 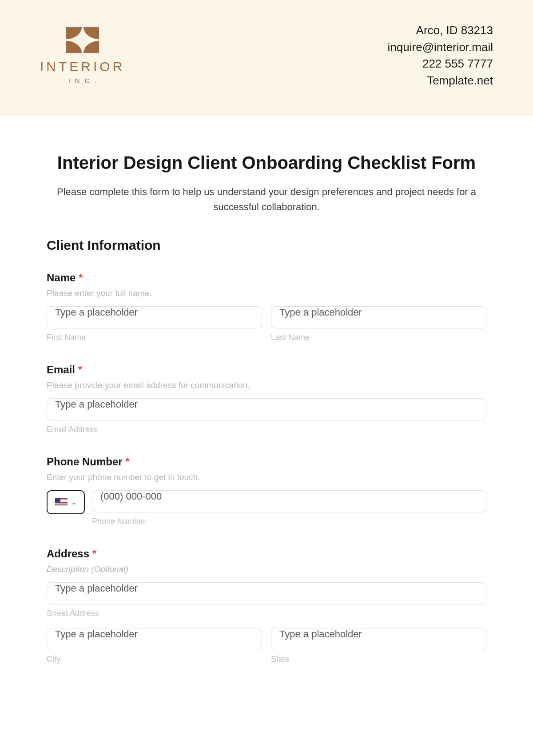 I want to click on contact-address: Arco, ID 83213, so click(x=441, y=31).